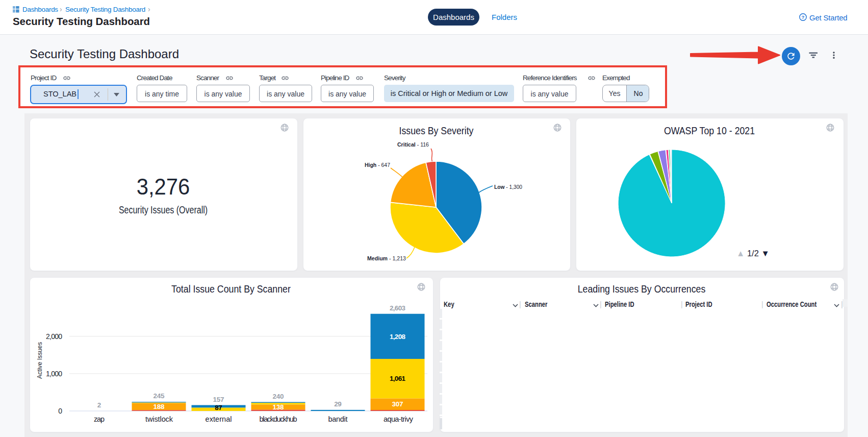 The image size is (868, 437). What do you see at coordinates (219, 399) in the screenshot?
I see `svg-text: 157` at bounding box center [219, 399].